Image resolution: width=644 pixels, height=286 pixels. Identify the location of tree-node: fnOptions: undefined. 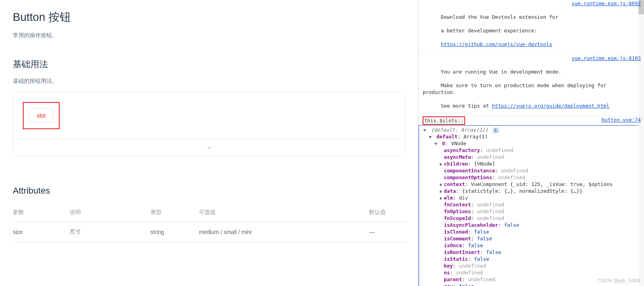
(533, 211).